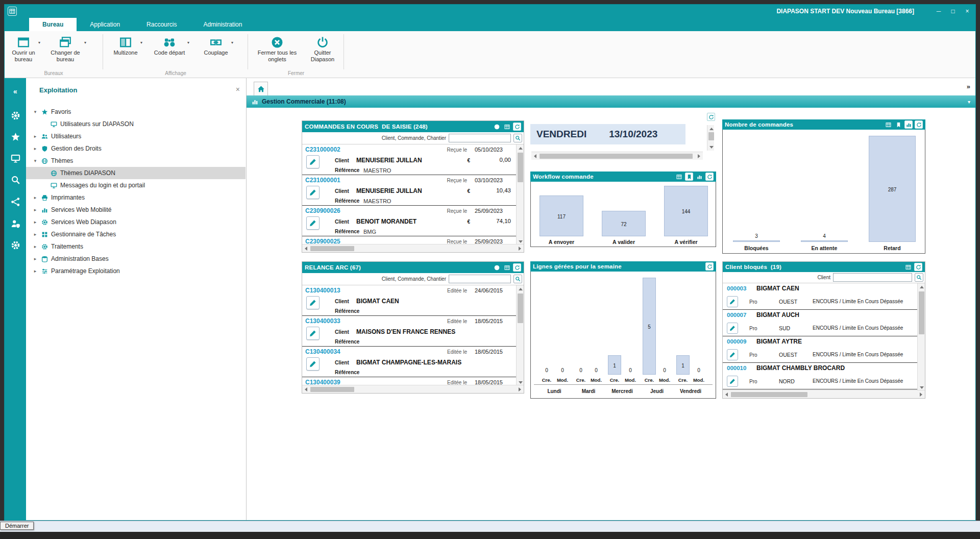 Image resolution: width=980 pixels, height=539 pixels. Describe the element at coordinates (953, 11) in the screenshot. I see `maximize-button: □` at that location.